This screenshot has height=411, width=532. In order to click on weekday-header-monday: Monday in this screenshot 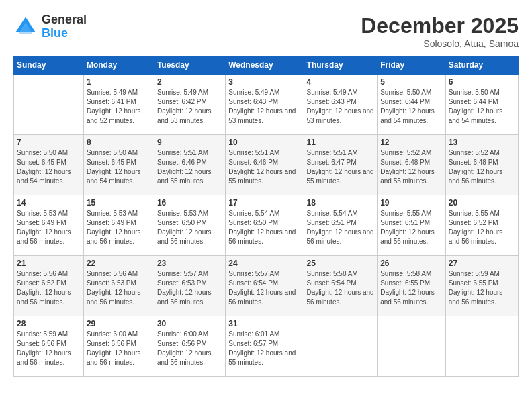, I will do `click(118, 66)`.